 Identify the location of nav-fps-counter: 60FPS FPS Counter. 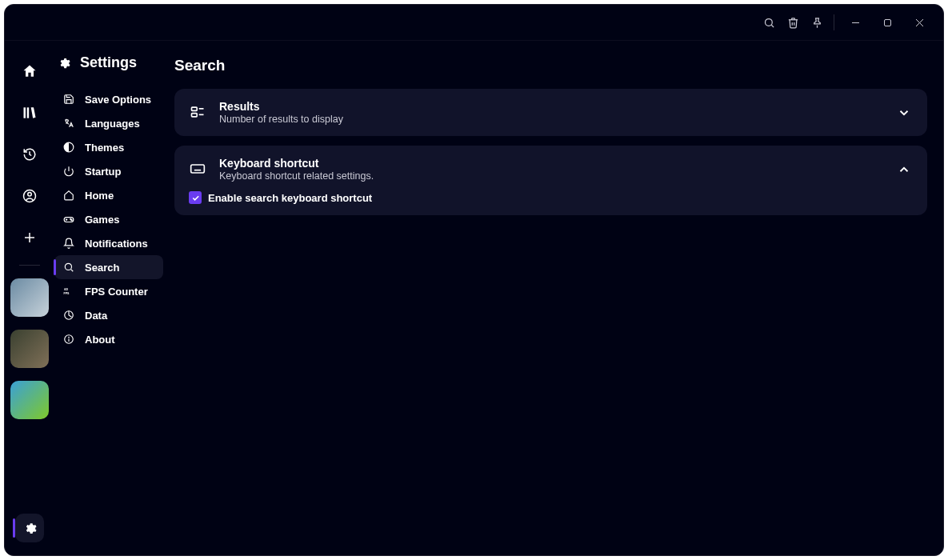
(109, 291).